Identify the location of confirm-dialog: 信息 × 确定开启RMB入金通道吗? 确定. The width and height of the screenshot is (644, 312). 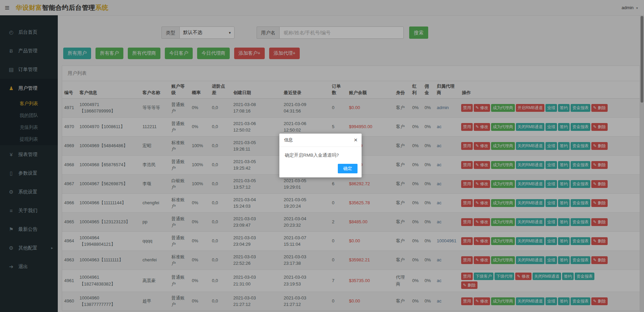
(320, 156).